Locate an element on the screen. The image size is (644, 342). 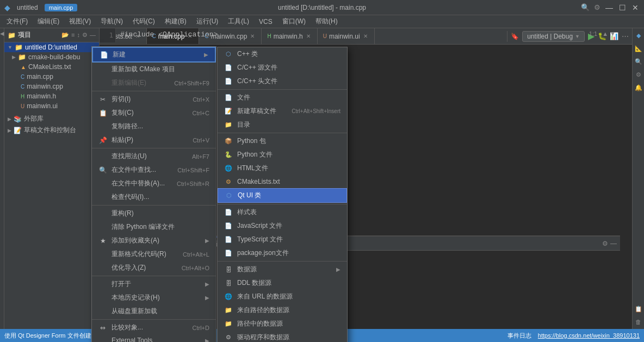
ctx-reload-disk: 从磁盘重新加载 is located at coordinates (154, 311).